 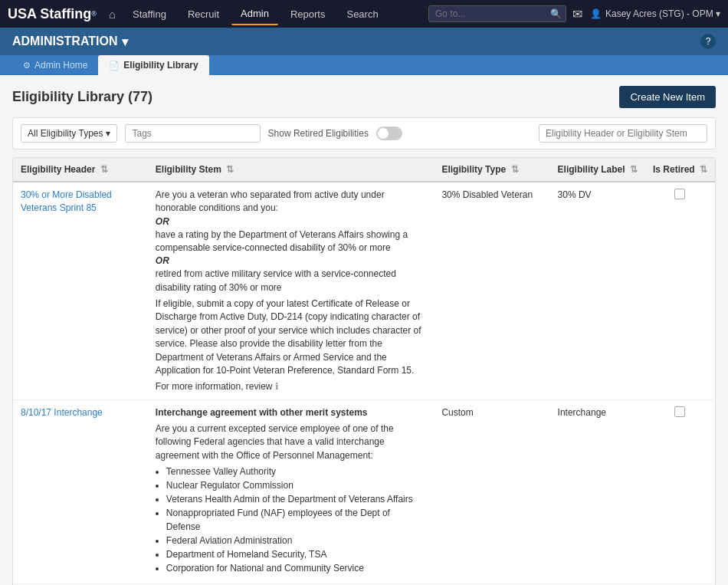 What do you see at coordinates (49, 14) in the screenshot?
I see `brand-name: USA Staffing` at bounding box center [49, 14].